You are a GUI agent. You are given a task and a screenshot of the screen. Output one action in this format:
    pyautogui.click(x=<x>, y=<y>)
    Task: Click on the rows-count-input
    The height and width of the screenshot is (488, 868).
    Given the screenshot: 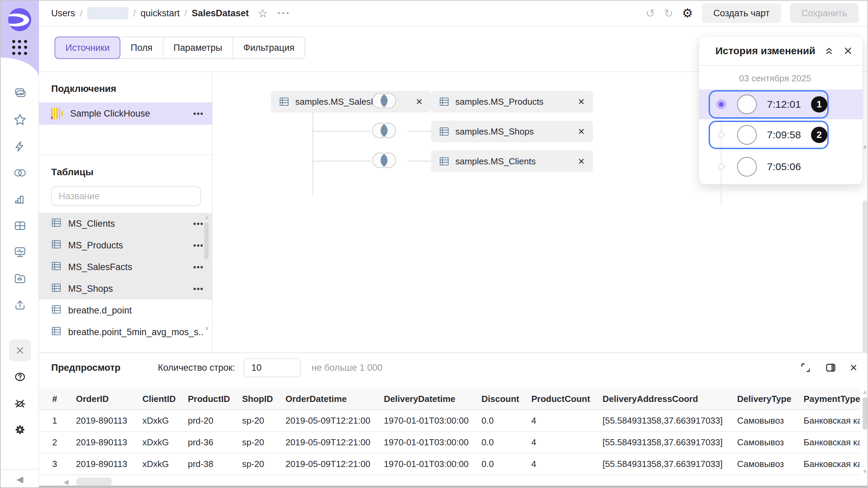 What is the action you would take?
    pyautogui.click(x=272, y=368)
    